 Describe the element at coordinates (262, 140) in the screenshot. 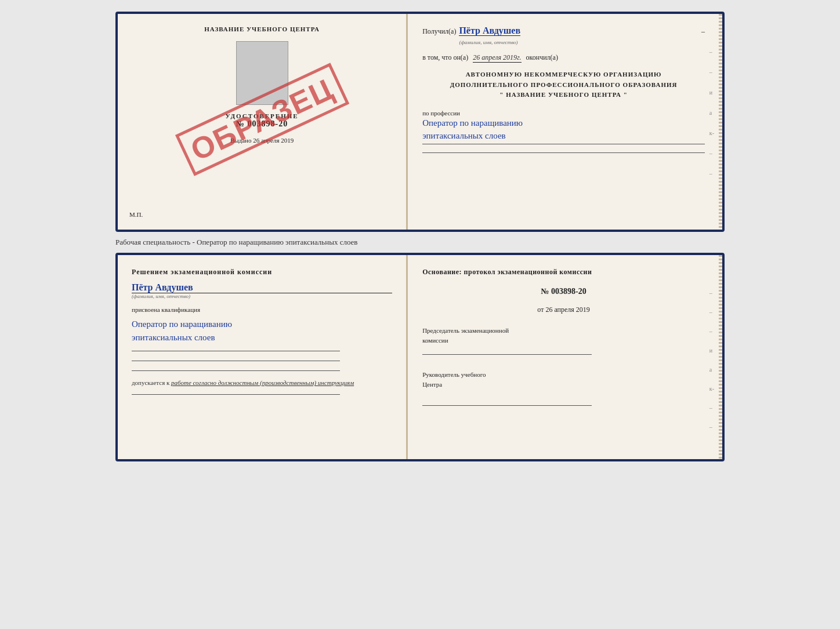

I see `issued-date: Выдано 26 апреля 2019` at that location.